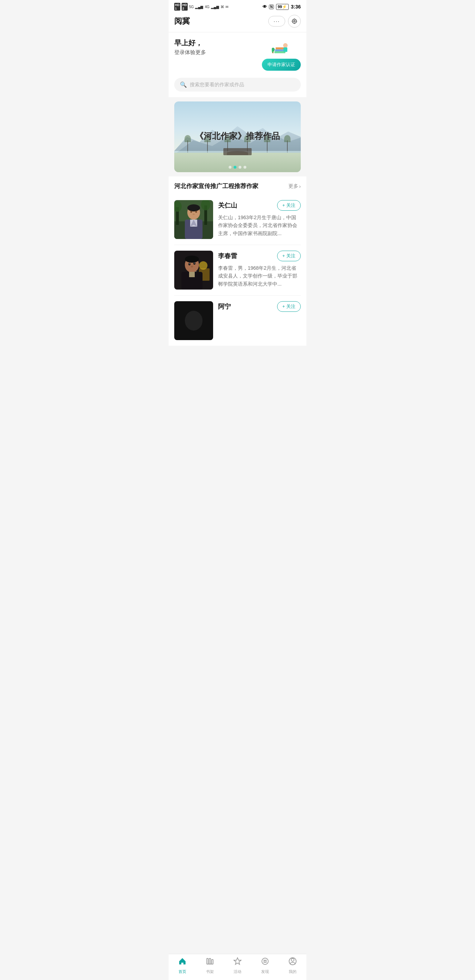 Image resolution: width=475 pixels, height=980 pixels. Describe the element at coordinates (259, 220) in the screenshot. I see `author-info-1: 关仁山 + 关注 关仁山，1963年2月生于唐山，中国作家协会全委委员，河北省作…` at that location.